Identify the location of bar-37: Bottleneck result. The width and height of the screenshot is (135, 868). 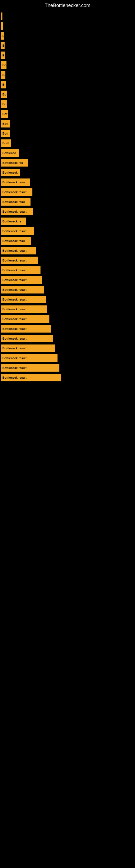
(32, 377).